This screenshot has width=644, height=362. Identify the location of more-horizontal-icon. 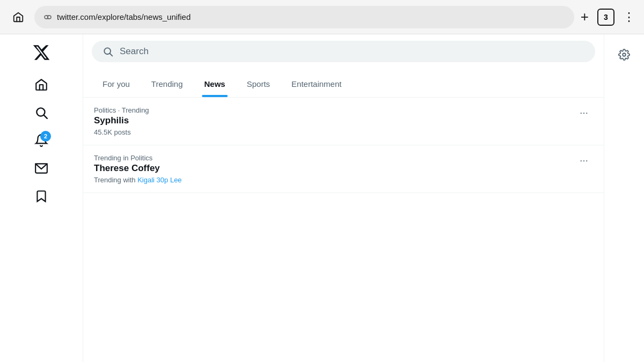
(584, 113).